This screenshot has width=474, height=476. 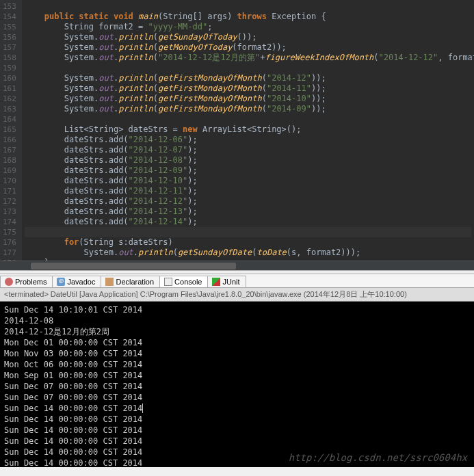 I want to click on line-number: 158, so click(x=10, y=57).